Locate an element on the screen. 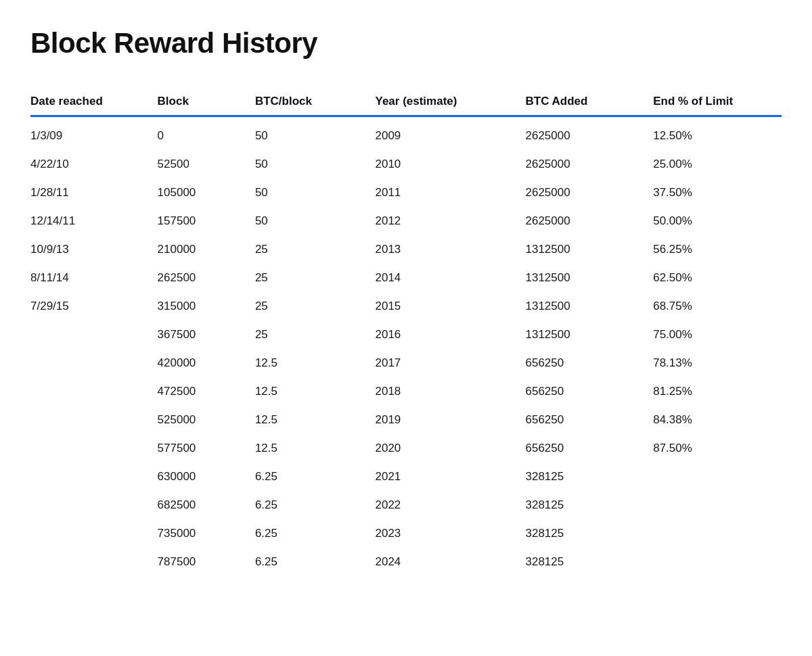 The height and width of the screenshot is (656, 812). table-row: 8/11/14262500252014131250062.50% is located at coordinates (406, 278).